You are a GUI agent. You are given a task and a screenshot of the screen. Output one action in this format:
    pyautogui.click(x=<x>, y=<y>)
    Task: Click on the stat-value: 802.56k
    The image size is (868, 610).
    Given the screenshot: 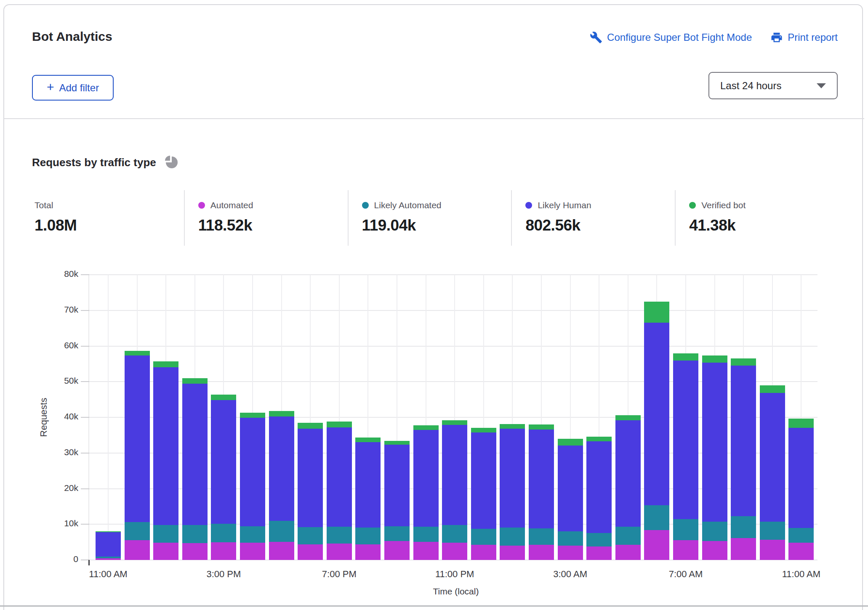 What is the action you would take?
    pyautogui.click(x=598, y=225)
    